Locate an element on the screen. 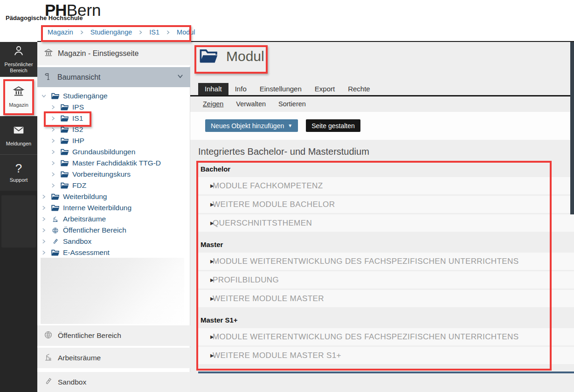 The width and height of the screenshot is (574, 392). panel-section-sandbox: Sandbox is located at coordinates (114, 382).